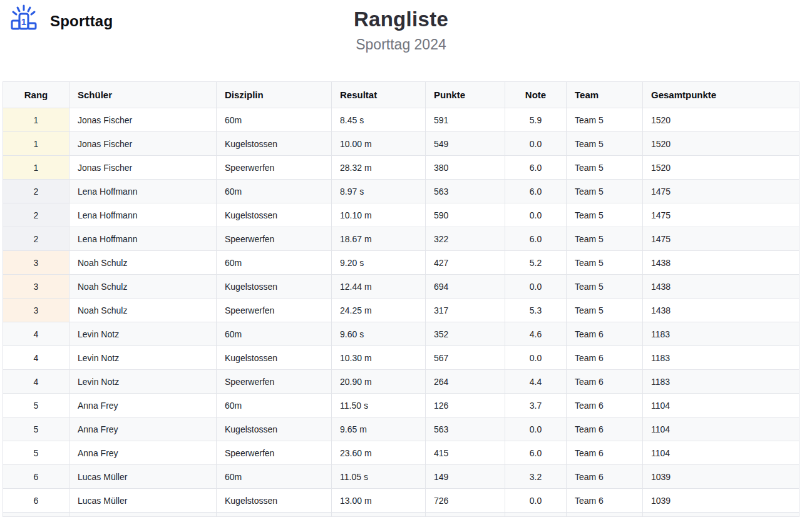 The image size is (802, 532). What do you see at coordinates (379, 334) in the screenshot?
I see `cell-result: 9.60 s` at bounding box center [379, 334].